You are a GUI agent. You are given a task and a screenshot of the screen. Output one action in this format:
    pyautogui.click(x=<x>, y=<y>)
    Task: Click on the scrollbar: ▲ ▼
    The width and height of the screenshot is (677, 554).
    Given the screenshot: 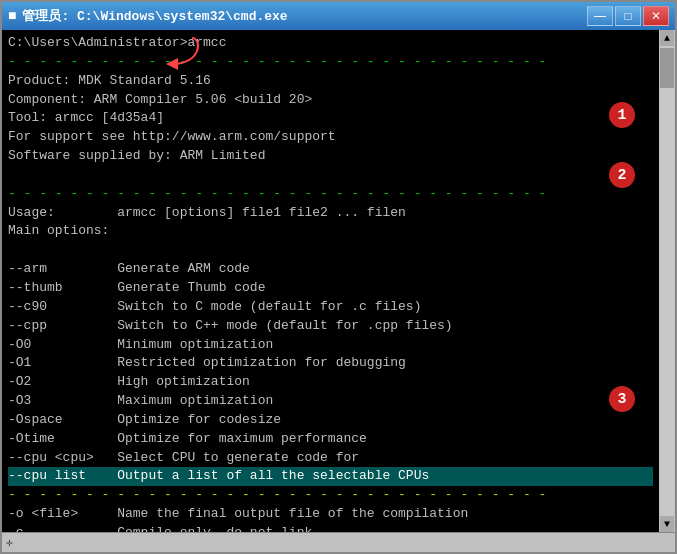 What is the action you would take?
    pyautogui.click(x=667, y=281)
    